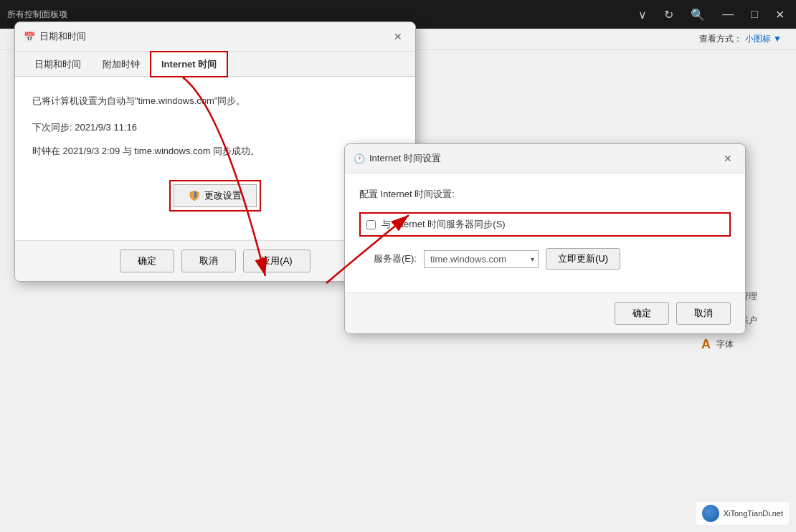 Image resolution: width=796 pixels, height=532 pixels. What do you see at coordinates (728, 158) in the screenshot?
I see `inet-close-btn: ✕` at bounding box center [728, 158].